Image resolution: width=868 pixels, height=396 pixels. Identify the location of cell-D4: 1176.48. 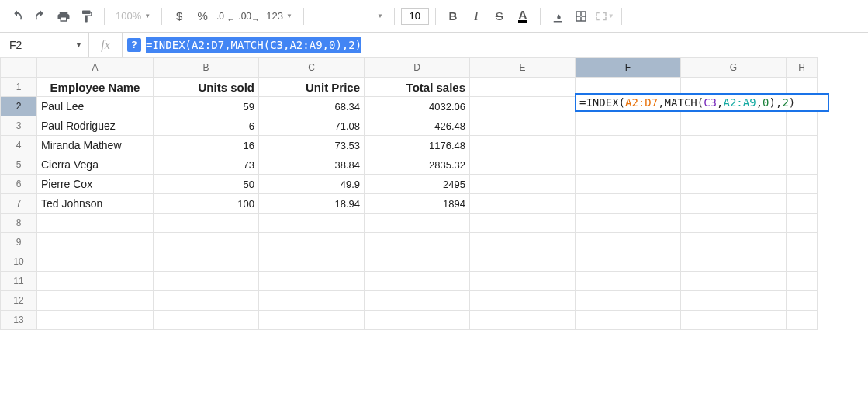
(417, 146).